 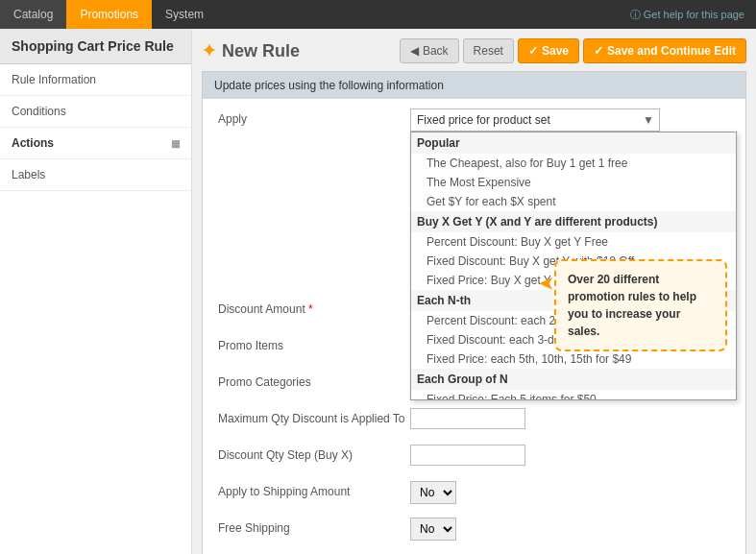 I want to click on discount-qty-step-input, so click(x=468, y=455).